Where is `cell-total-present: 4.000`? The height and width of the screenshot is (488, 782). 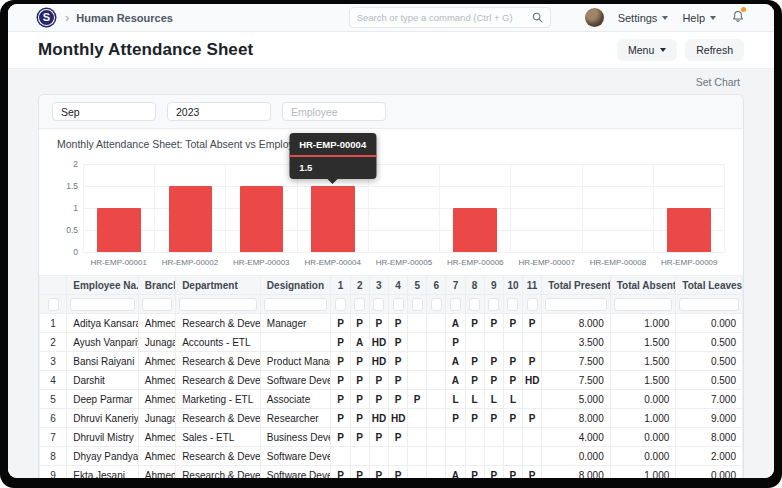
cell-total-present: 4.000 is located at coordinates (576, 438).